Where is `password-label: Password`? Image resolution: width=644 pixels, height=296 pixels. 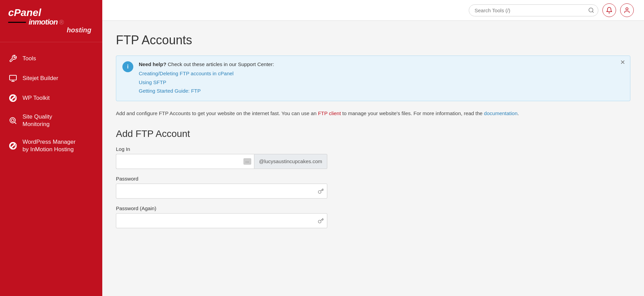
password-label: Password is located at coordinates (373, 178).